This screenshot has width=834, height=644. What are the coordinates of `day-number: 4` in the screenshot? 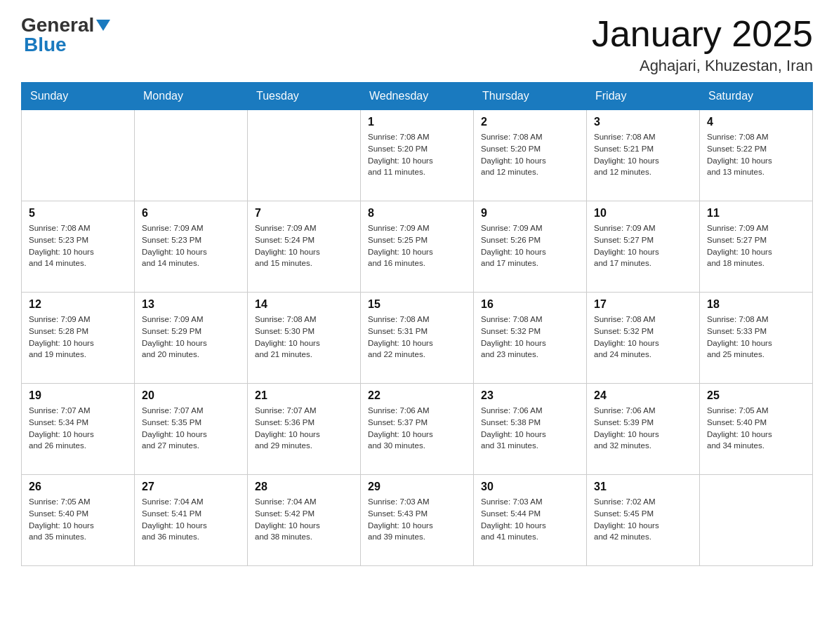 It's located at (756, 122).